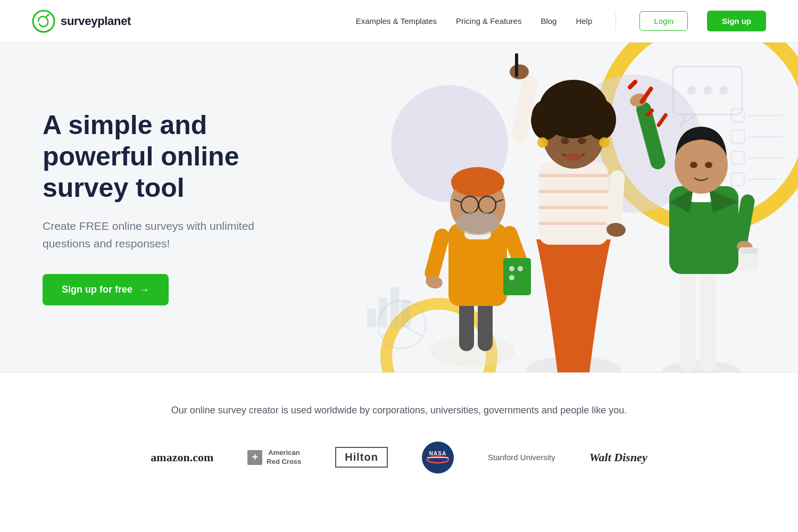 Image resolution: width=798 pixels, height=532 pixels. I want to click on hero-cta-label: Sign up for free, so click(97, 289).